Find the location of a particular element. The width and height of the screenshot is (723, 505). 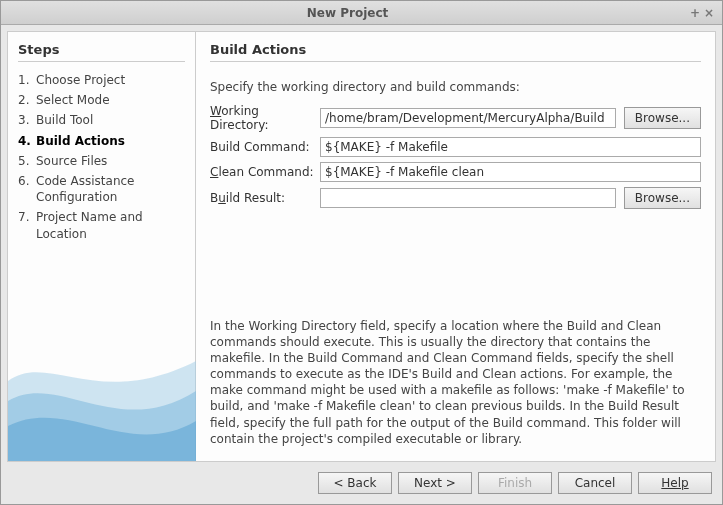

step-number: 7. is located at coordinates (27, 225).